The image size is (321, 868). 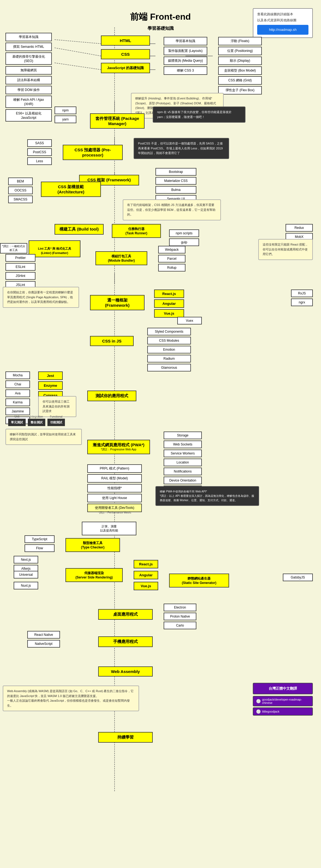 I want to click on bulma-box: Bulma, so click(x=176, y=190).